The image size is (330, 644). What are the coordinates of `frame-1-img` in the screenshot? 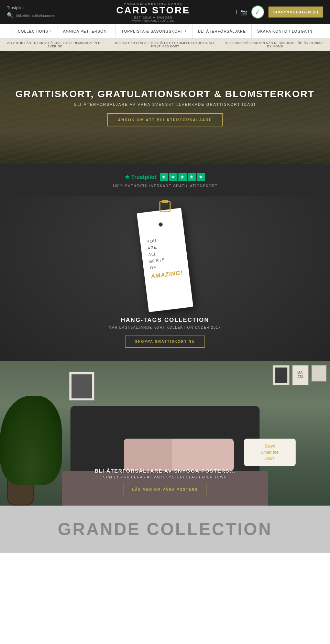 It's located at (281, 375).